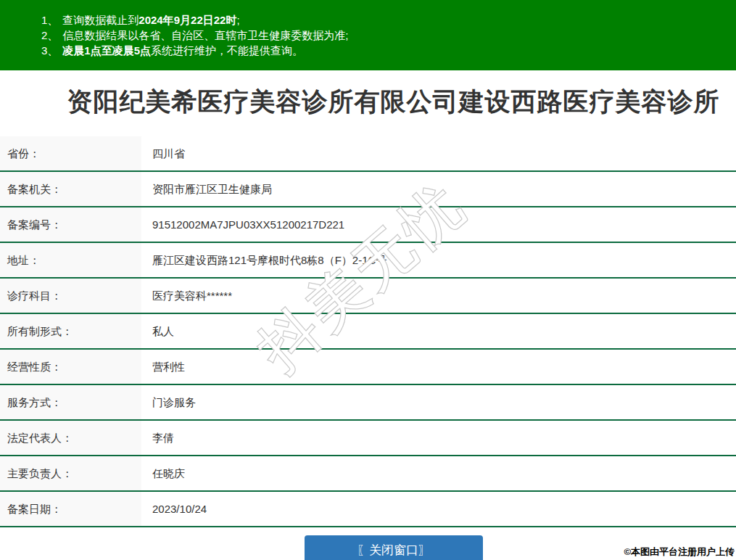  What do you see at coordinates (71, 154) in the screenshot?
I see `row-label: 省份：` at bounding box center [71, 154].